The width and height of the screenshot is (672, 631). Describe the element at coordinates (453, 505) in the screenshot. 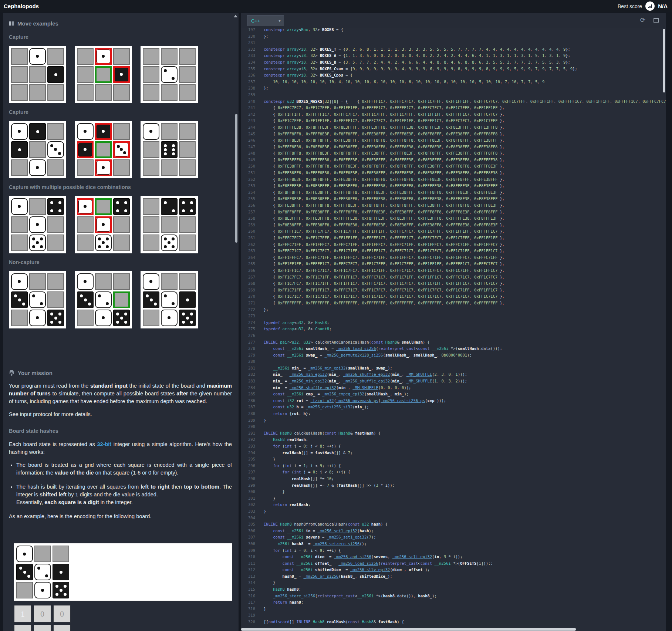

I see `code-line: 302 return realHash;` at that location.